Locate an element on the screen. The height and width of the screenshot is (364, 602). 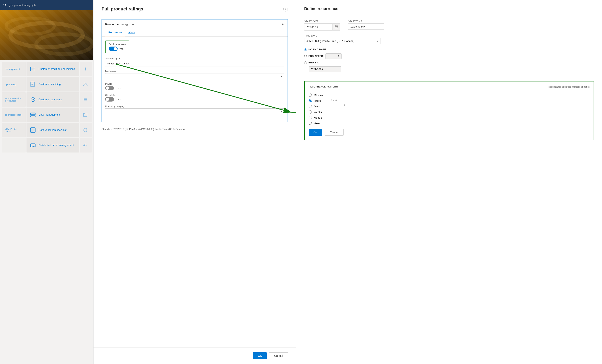
critical-job-label: Critical Job is located at coordinates (195, 95).